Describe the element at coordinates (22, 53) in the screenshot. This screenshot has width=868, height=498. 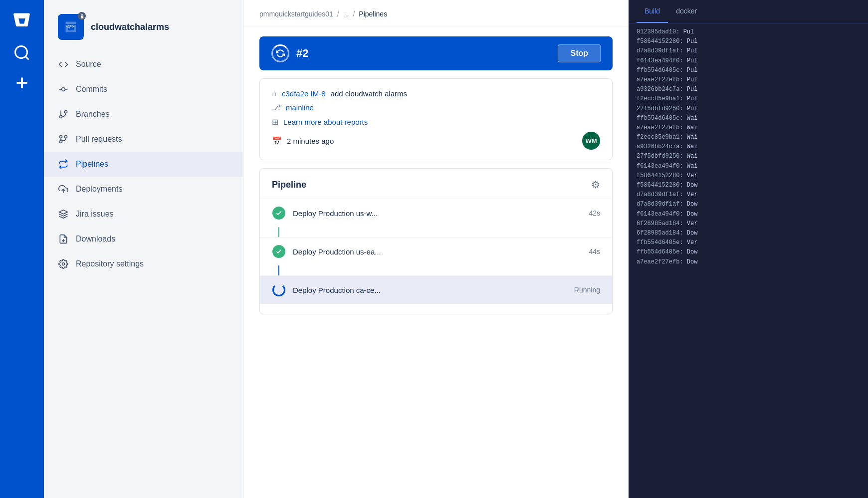
I see `search-icon` at that location.